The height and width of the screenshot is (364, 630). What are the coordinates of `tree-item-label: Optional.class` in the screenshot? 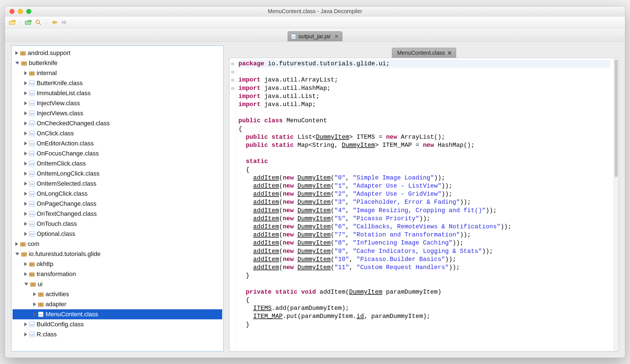 It's located at (56, 234).